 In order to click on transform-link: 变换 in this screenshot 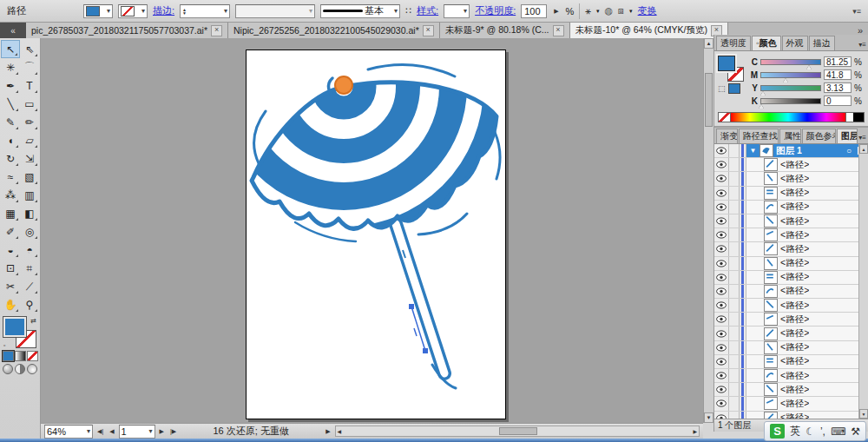, I will do `click(648, 10)`.